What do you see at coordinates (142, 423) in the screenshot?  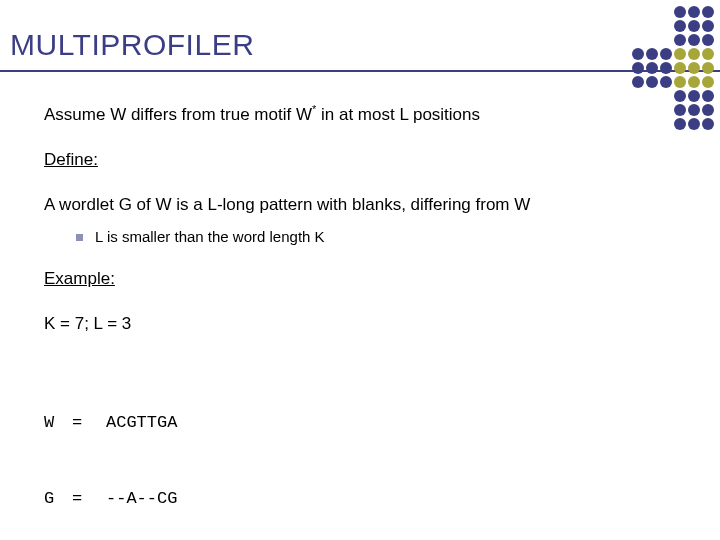 I see `sequence-w-value: ACGTTGA` at bounding box center [142, 423].